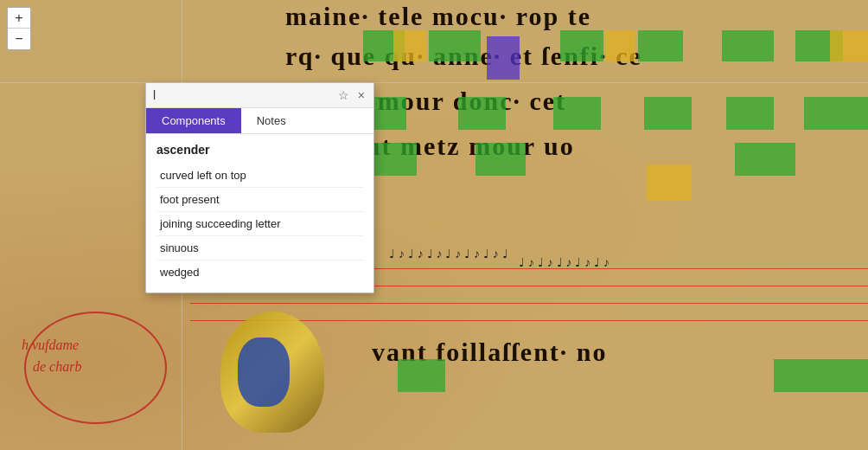  I want to click on staff-line, so click(529, 303).